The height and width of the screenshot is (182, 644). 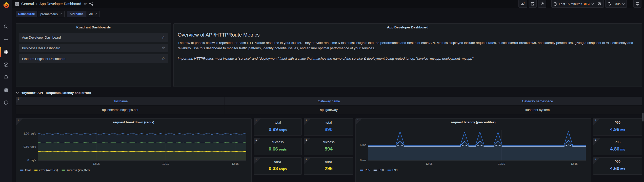 I want to click on legend-item: success (2xx,3xx), so click(x=75, y=170).